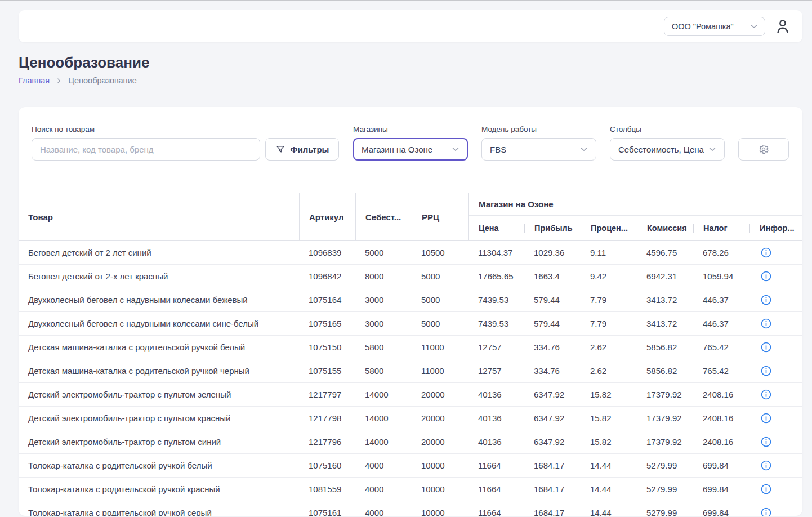  I want to click on shops-field-group: Магазины Магазин на Озоне, so click(411, 143).